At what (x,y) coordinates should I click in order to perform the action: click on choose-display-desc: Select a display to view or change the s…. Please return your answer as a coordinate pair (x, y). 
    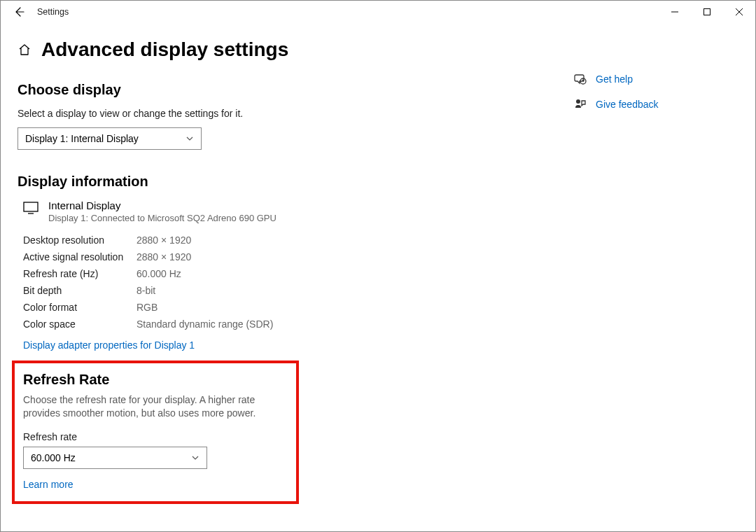
    Looking at the image, I should click on (281, 113).